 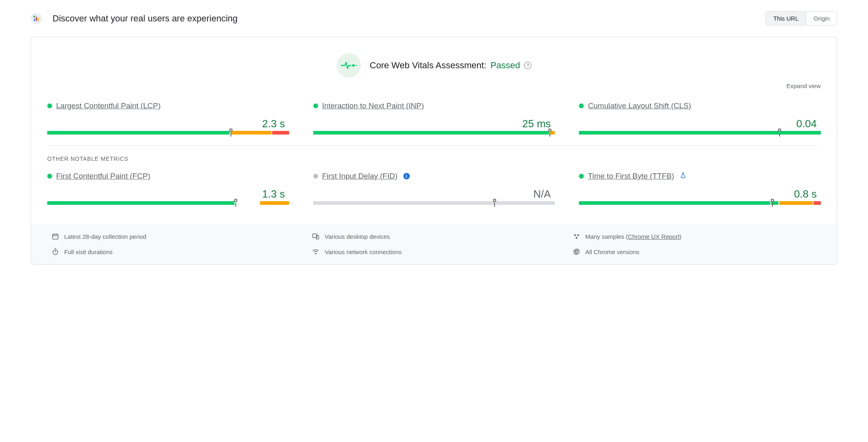 What do you see at coordinates (434, 145) in the screenshot?
I see `divider` at bounding box center [434, 145].